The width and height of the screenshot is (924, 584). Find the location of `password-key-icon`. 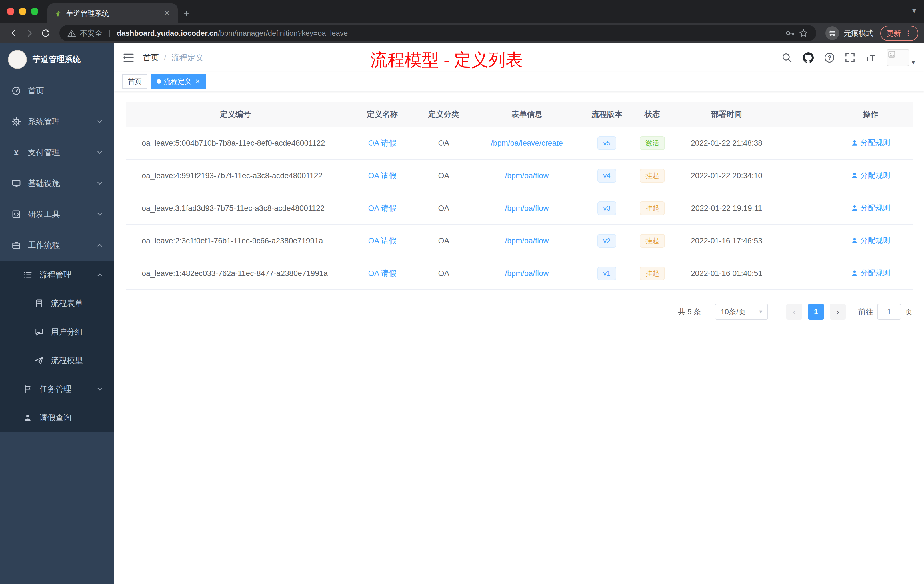

password-key-icon is located at coordinates (790, 33).